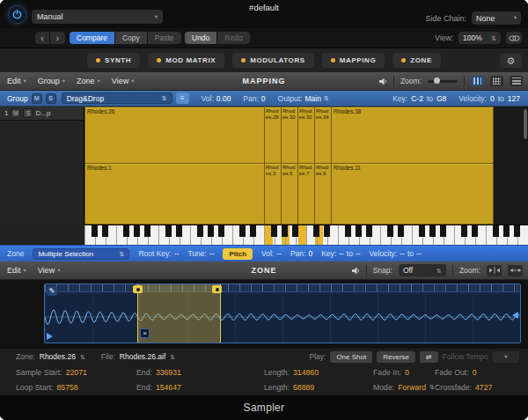  Describe the element at coordinates (51, 81) in the screenshot. I see `menu-group: Group▾` at that location.